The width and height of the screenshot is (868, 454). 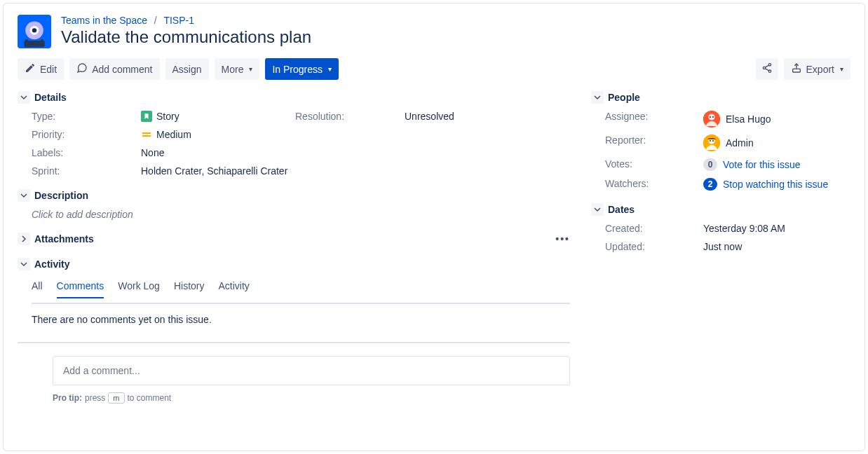 I want to click on description-placeholder: Click to add description, so click(x=301, y=214).